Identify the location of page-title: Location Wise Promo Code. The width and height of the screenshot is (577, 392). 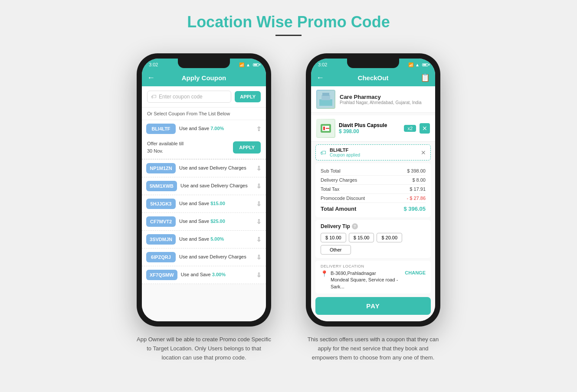
(288, 22).